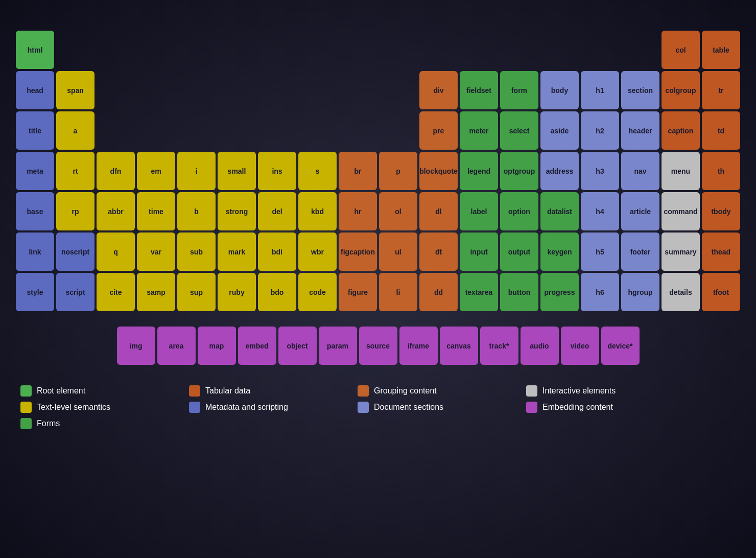 The height and width of the screenshot is (558, 756). I want to click on element-span: span, so click(76, 90).